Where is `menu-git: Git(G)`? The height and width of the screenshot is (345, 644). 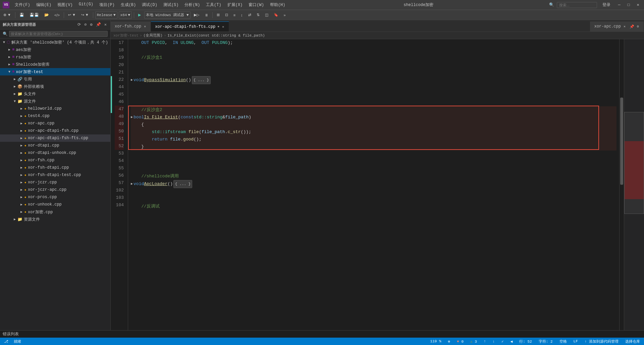
menu-git: Git(G) is located at coordinates (86, 5).